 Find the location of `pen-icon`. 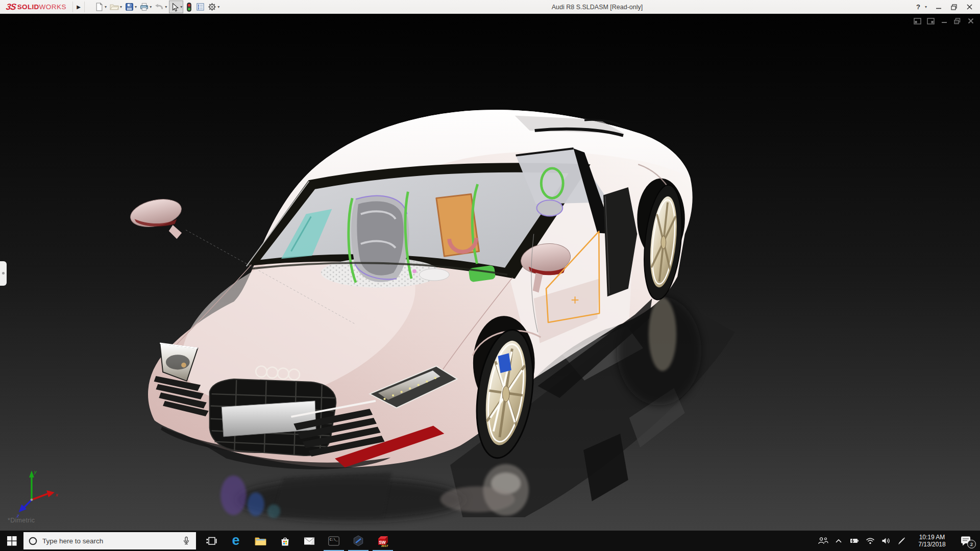

pen-icon is located at coordinates (901, 541).